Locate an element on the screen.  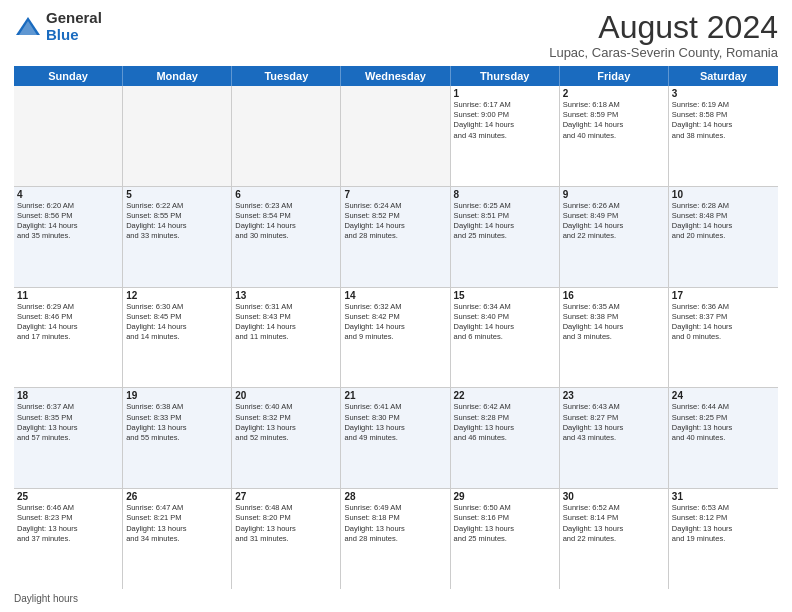
cell-info: Sunrise: 6:41 AM Sunset: 8:30 PM Dayligh… is located at coordinates (395, 422).